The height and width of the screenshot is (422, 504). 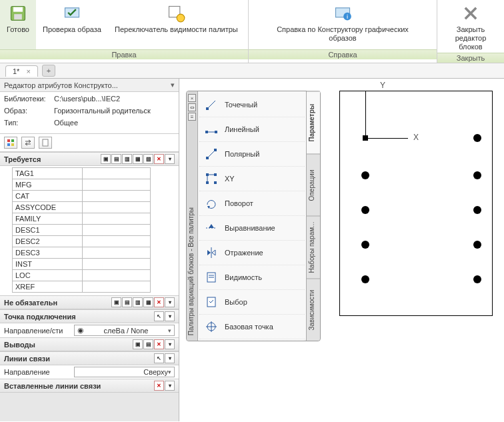 I want to click on section-connection-head: Точка подключения ↖ ▾, so click(x=89, y=316).